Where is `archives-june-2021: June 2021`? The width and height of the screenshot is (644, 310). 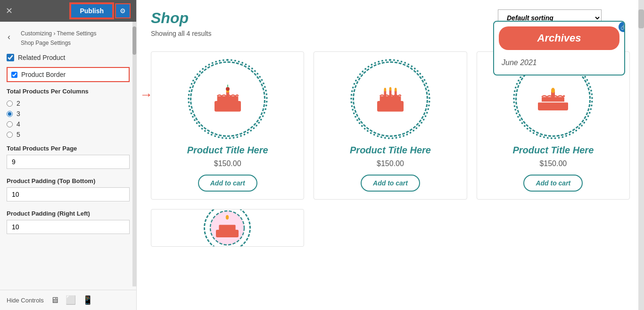 archives-june-2021: June 2021 is located at coordinates (559, 63).